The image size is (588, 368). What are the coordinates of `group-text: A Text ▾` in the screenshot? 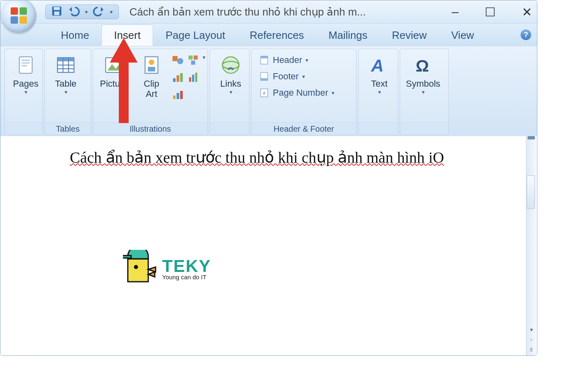 It's located at (378, 92).